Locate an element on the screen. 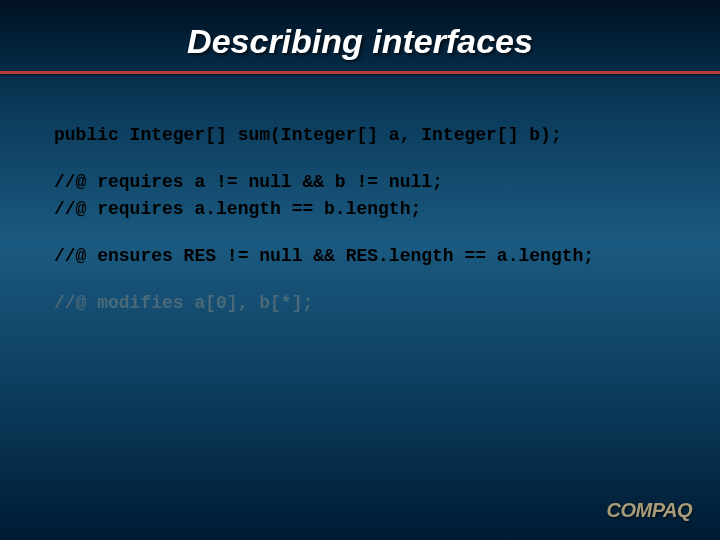 This screenshot has height=540, width=720. code-declaration: public Integer[] sum(Integer[] a, Intege… is located at coordinates (360, 136).